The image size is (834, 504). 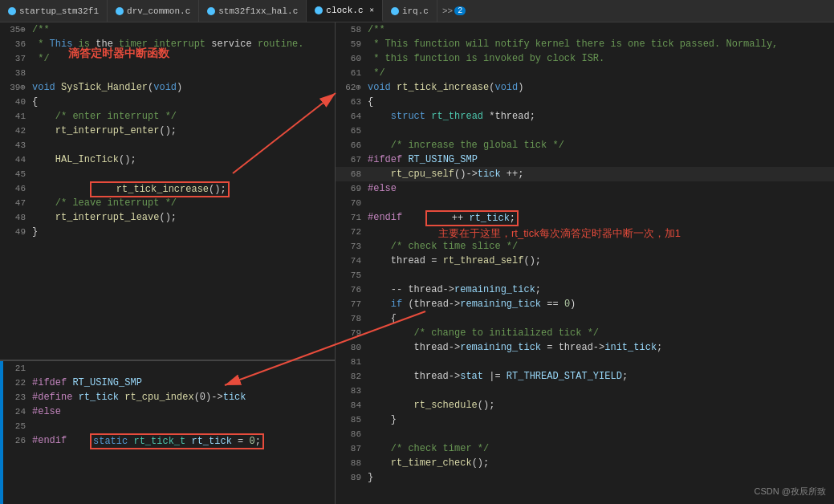 I want to click on tab-icon-drv, so click(x=120, y=11).